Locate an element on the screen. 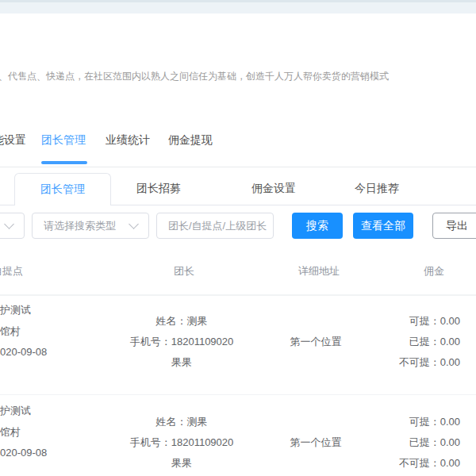 This screenshot has height=476, width=476. table-row-divider is located at coordinates (238, 395).